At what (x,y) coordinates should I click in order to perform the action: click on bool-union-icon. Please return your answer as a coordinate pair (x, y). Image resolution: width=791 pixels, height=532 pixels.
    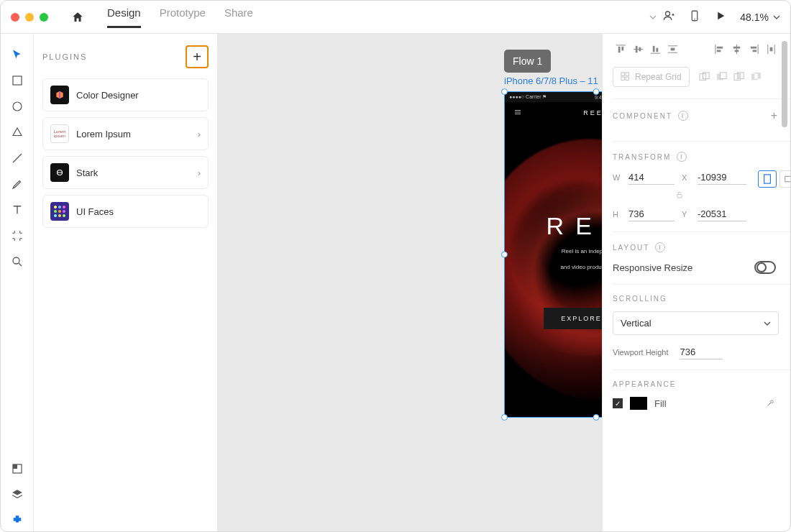
    Looking at the image, I should click on (705, 77).